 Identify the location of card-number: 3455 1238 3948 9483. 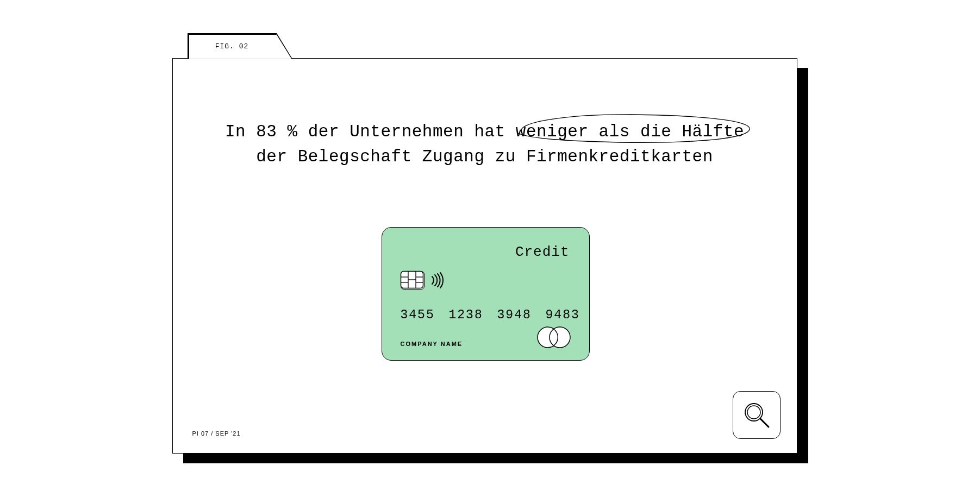
(490, 315).